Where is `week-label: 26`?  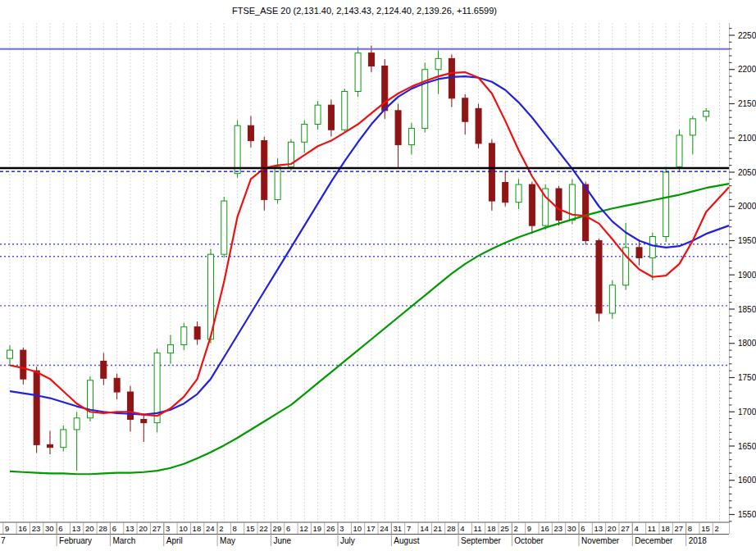 week-label: 26 is located at coordinates (331, 528).